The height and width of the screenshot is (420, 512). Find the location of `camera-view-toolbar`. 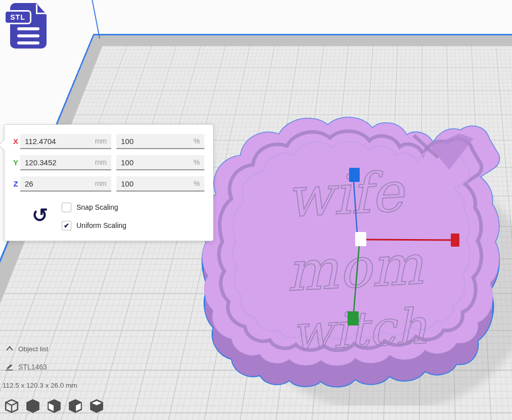

camera-view-toolbar is located at coordinates (54, 406).